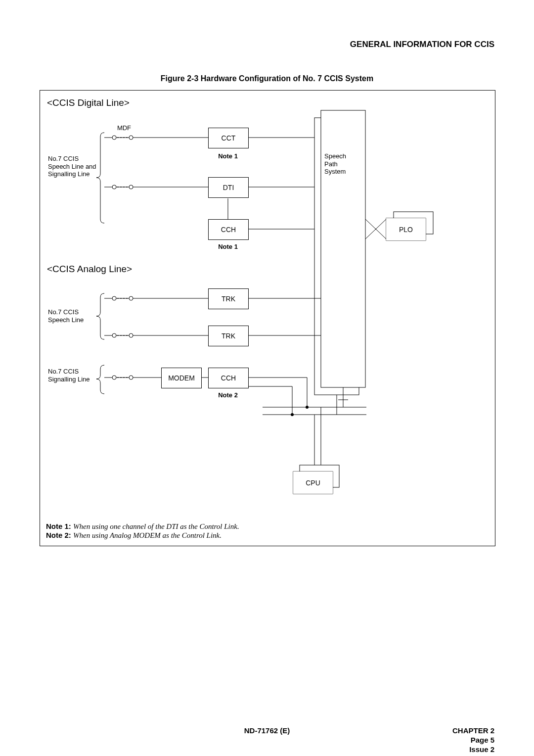 The width and height of the screenshot is (534, 756). What do you see at coordinates (147, 535) in the screenshot?
I see `note2-text: When using Analog MODEM as the Control L…` at bounding box center [147, 535].